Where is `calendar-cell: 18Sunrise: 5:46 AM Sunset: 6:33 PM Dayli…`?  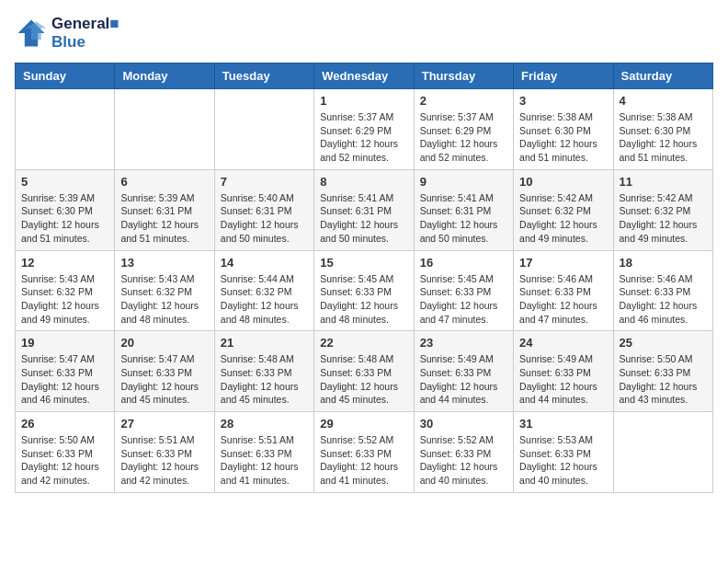
calendar-cell: 18Sunrise: 5:46 AM Sunset: 6:33 PM Dayli… is located at coordinates (663, 291).